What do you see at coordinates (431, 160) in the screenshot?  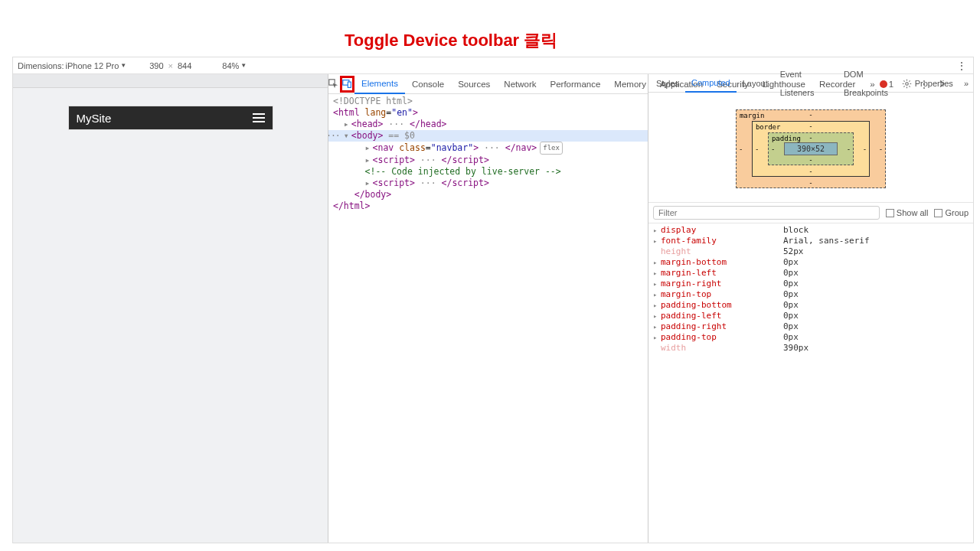 I see `dom-script1: <script> ··· </script>` at bounding box center [431, 160].